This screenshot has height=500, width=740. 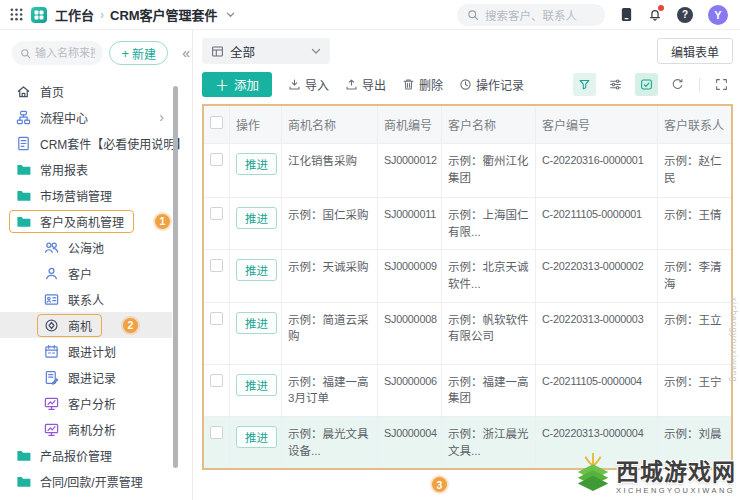 What do you see at coordinates (308, 84) in the screenshot?
I see `import-button: 导入` at bounding box center [308, 84].